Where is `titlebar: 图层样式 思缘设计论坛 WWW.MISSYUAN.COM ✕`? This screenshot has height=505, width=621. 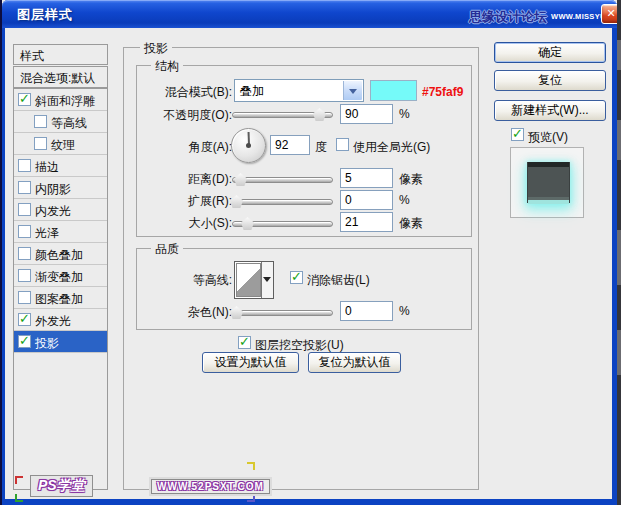 titlebar: 图层样式 思缘设计论坛 WWW.MISSYUAN.COM ✕ is located at coordinates (310, 14).